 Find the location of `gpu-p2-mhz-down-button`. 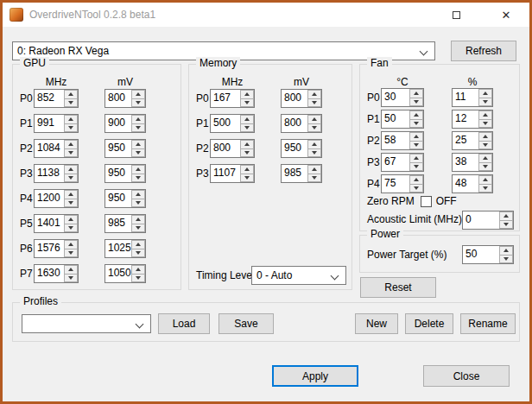

gpu-p2-mhz-down-button is located at coordinates (71, 154).